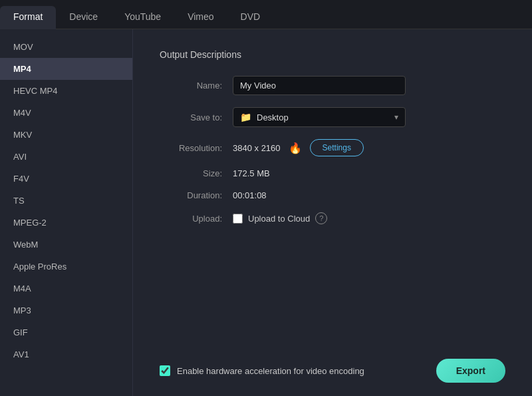 This screenshot has height=396, width=532. Describe the element at coordinates (266, 15) in the screenshot. I see `top-nav: Format Device YouTube Vimeo DVD` at that location.